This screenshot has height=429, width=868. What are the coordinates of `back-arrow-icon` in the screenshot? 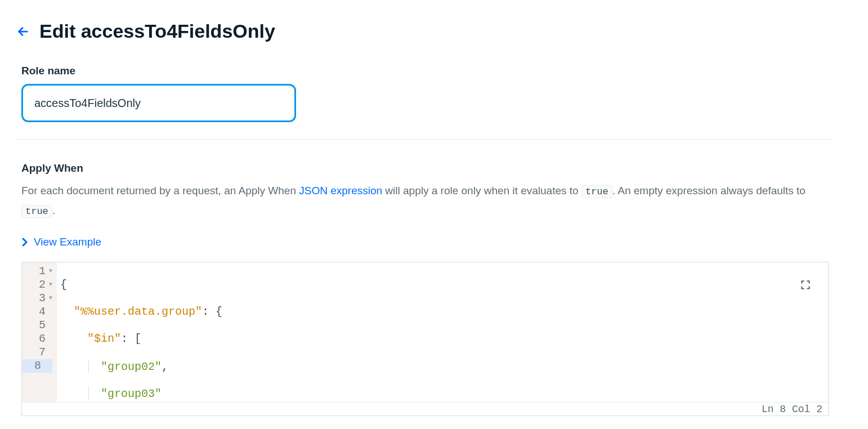 It's located at (23, 32).